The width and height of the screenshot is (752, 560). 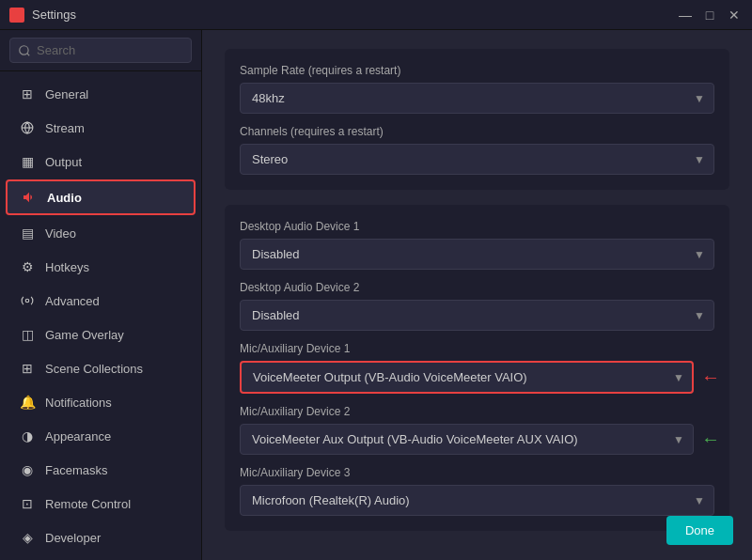 I want to click on desktop-audio-2-wrapper: Disabled ▼, so click(x=478, y=316).